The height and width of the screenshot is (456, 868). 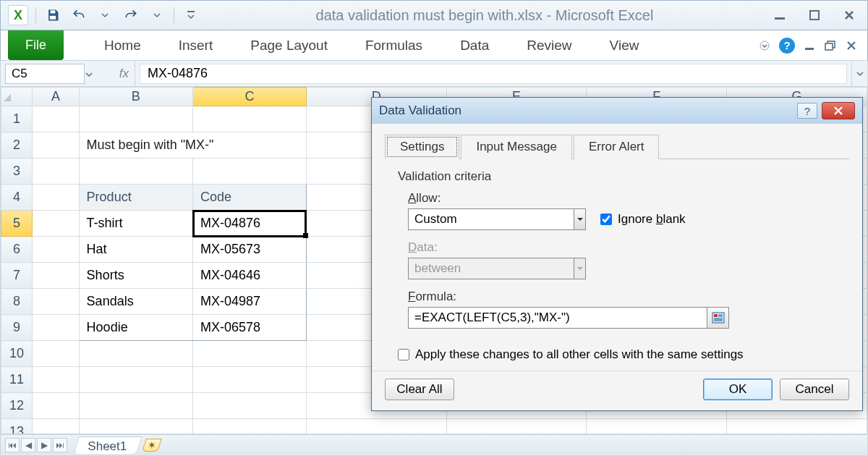 I want to click on cell: MX-04646, so click(x=250, y=276).